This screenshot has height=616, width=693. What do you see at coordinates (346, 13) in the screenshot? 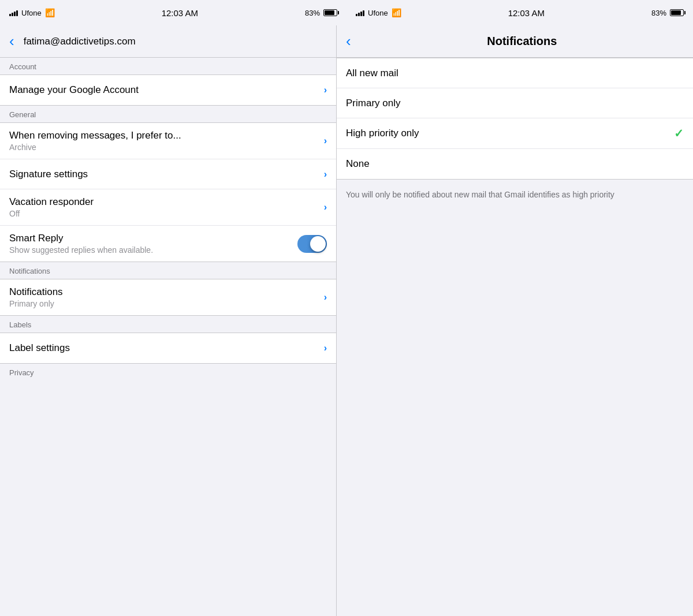
I see `status-bar: Ufone 📶 12:03 AM 83% Ufone 📶 12:03 AM 83…` at bounding box center [346, 13].